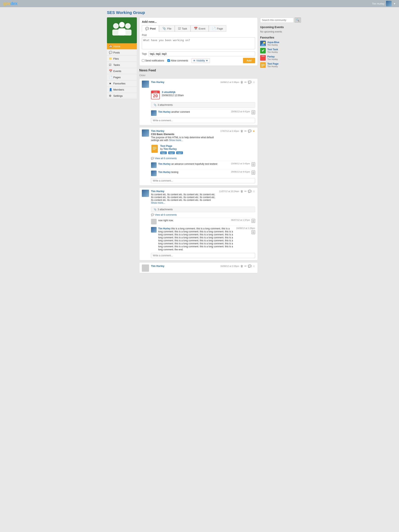 The height and width of the screenshot is (532, 399). I want to click on feed-author-1: Tim Hurley, so click(158, 82).